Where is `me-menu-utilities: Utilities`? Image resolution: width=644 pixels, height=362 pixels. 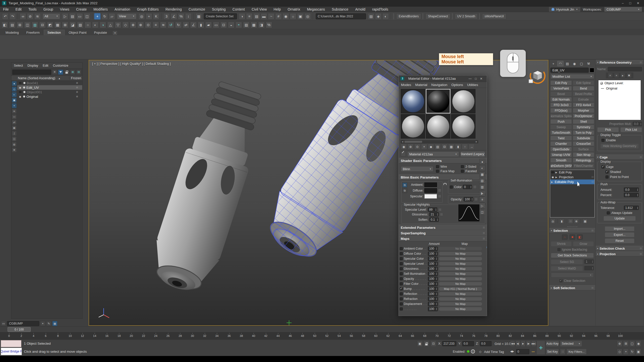
me-menu-utilities: Utilities is located at coordinates (473, 85).